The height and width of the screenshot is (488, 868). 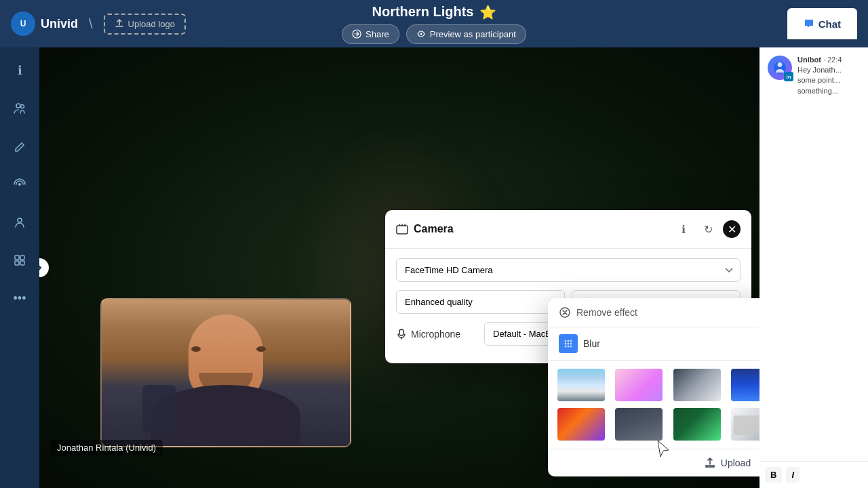 I want to click on presenter-video-feed, so click(x=226, y=373).